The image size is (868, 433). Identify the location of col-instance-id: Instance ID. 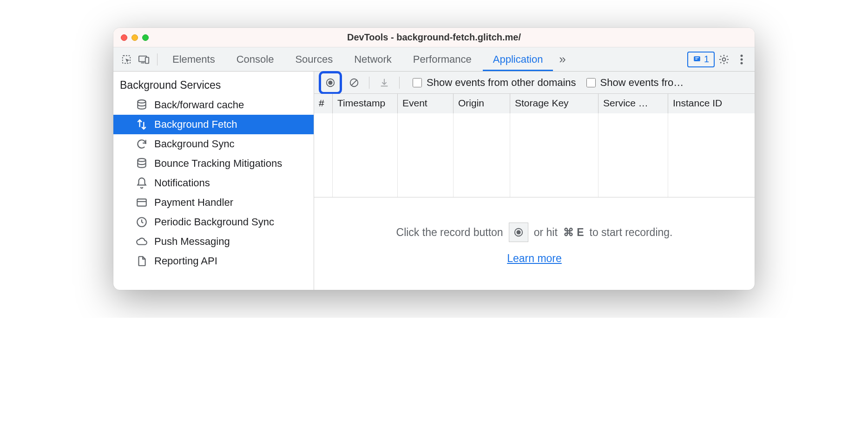
(711, 104).